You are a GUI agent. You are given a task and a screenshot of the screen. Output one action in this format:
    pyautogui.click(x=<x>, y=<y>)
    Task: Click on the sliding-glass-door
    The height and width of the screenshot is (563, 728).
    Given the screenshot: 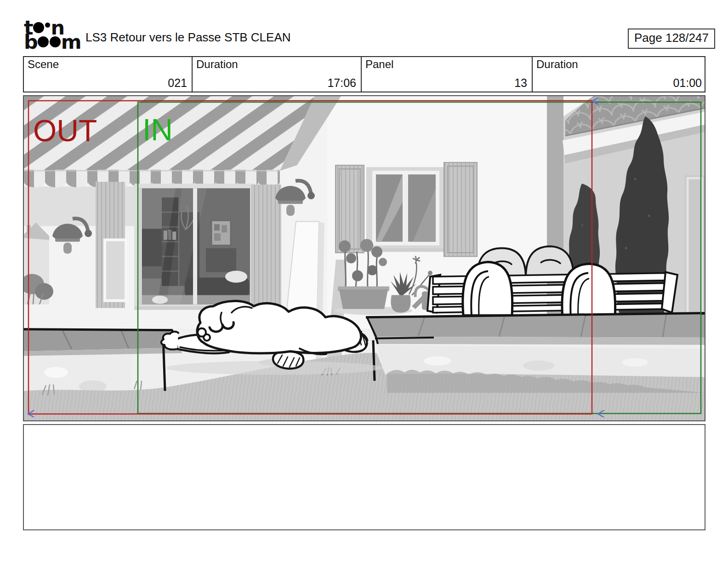 What is the action you would take?
    pyautogui.click(x=188, y=246)
    